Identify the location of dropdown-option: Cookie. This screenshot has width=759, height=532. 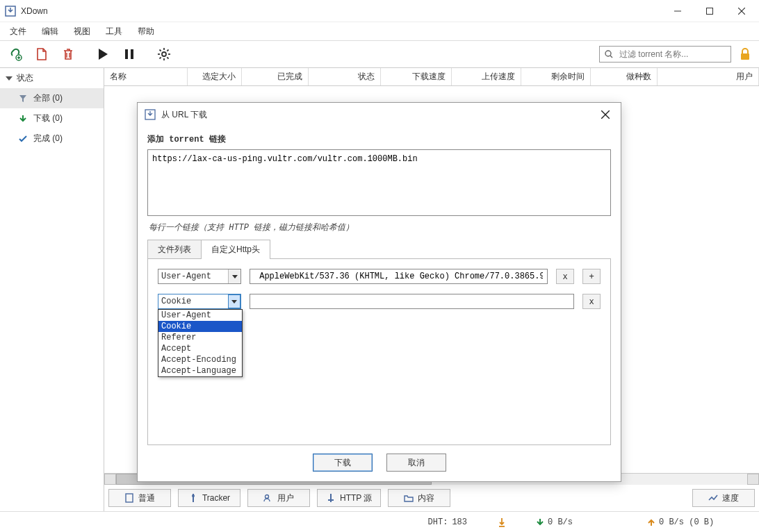
(200, 326).